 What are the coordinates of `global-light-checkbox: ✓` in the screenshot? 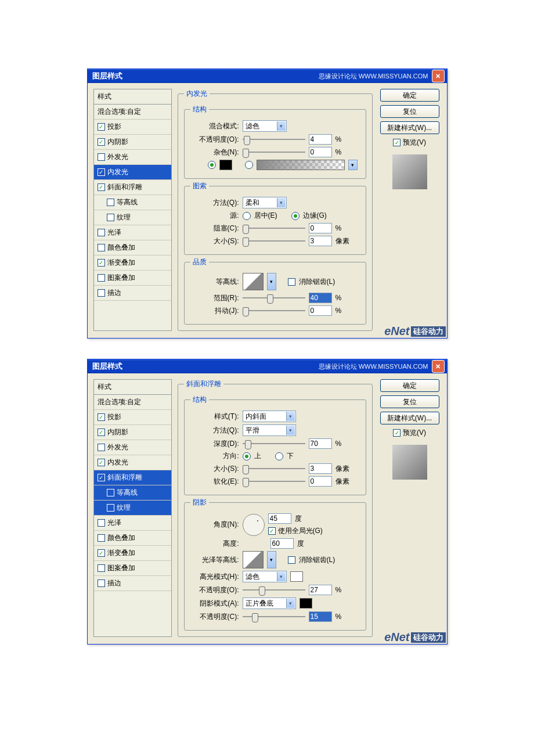 It's located at (272, 531).